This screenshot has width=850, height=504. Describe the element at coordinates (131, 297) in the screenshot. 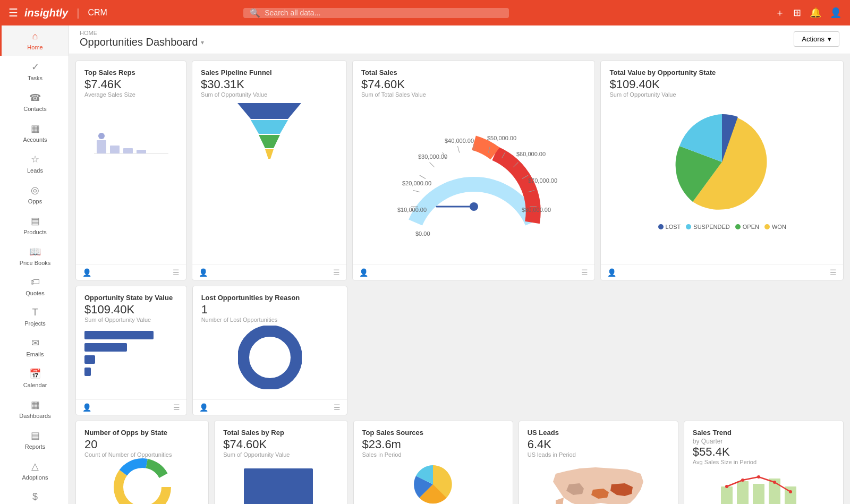

I see `card-title: Opportunity State by Value` at that location.